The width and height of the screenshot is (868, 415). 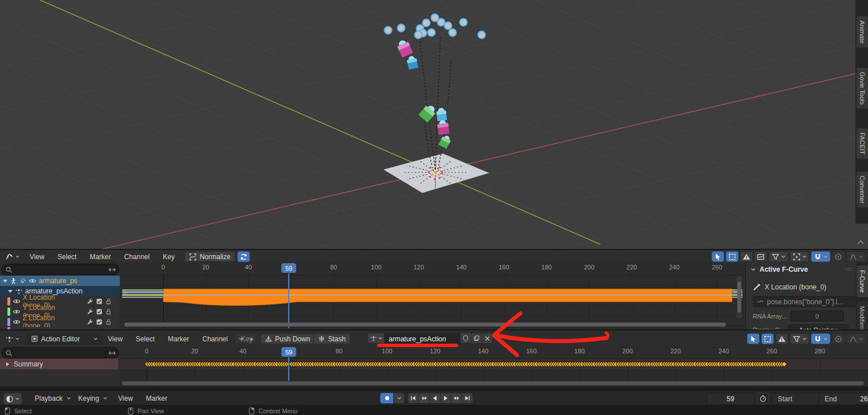 I want to click on graph-ruler: 0204080100120140160180200220240260, so click(x=433, y=268).